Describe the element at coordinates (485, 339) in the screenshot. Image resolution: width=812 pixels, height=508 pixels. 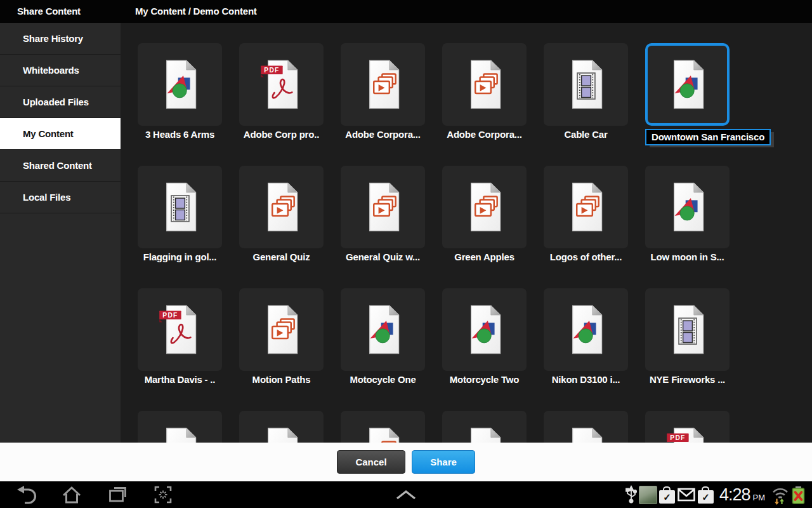
I see `file-cell: Motorcycle Two` at that location.